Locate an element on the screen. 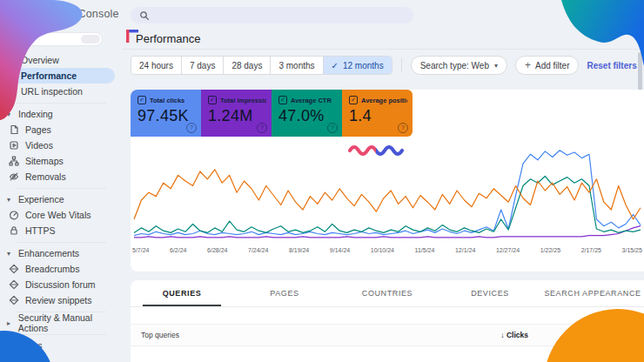  reset-filters-link: Reset filters is located at coordinates (611, 66).